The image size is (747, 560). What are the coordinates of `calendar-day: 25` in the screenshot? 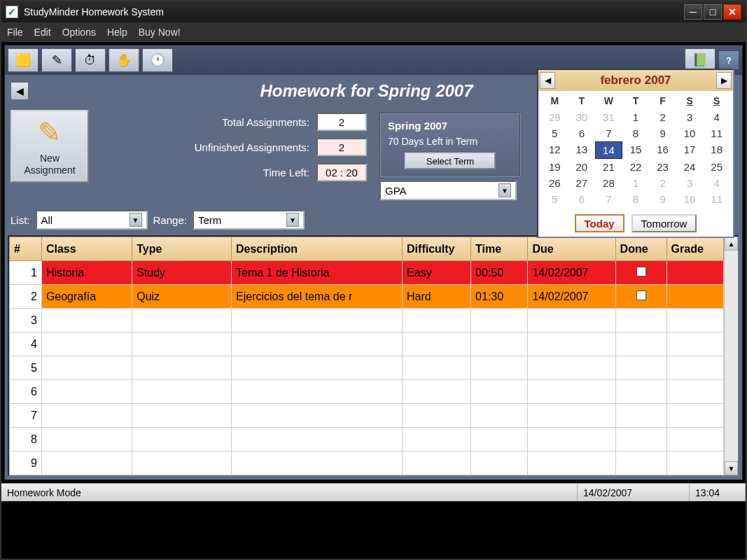 It's located at (717, 167).